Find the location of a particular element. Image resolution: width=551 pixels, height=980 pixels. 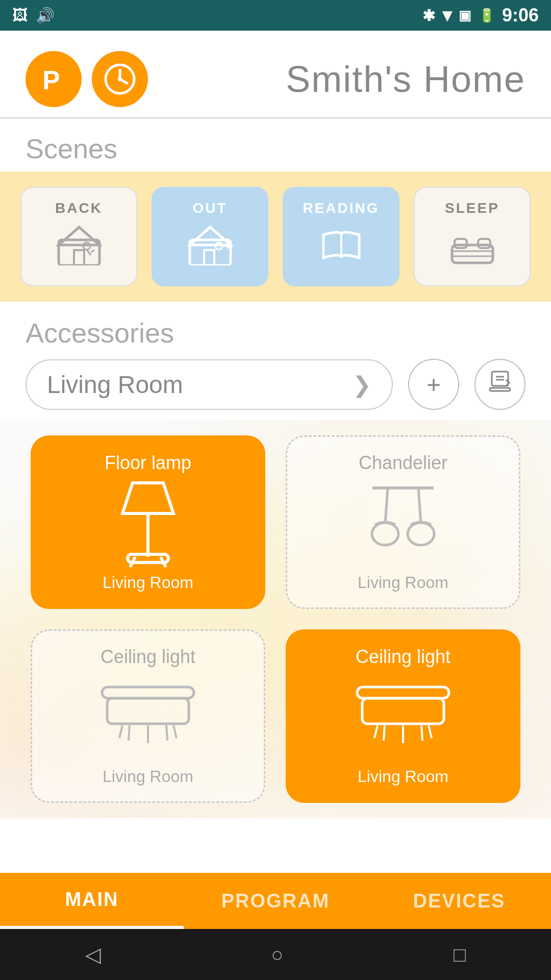

chandelier-room: Living Room is located at coordinates (403, 583).